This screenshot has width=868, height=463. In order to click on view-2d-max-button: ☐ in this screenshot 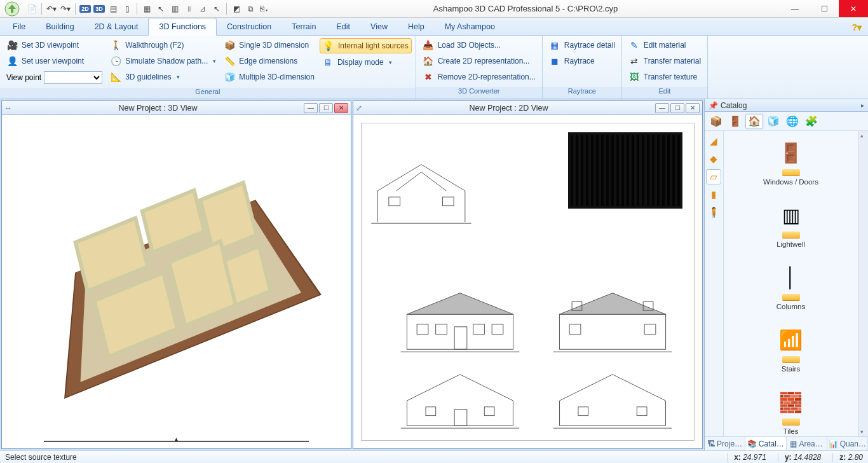, I will do `click(677, 108)`.